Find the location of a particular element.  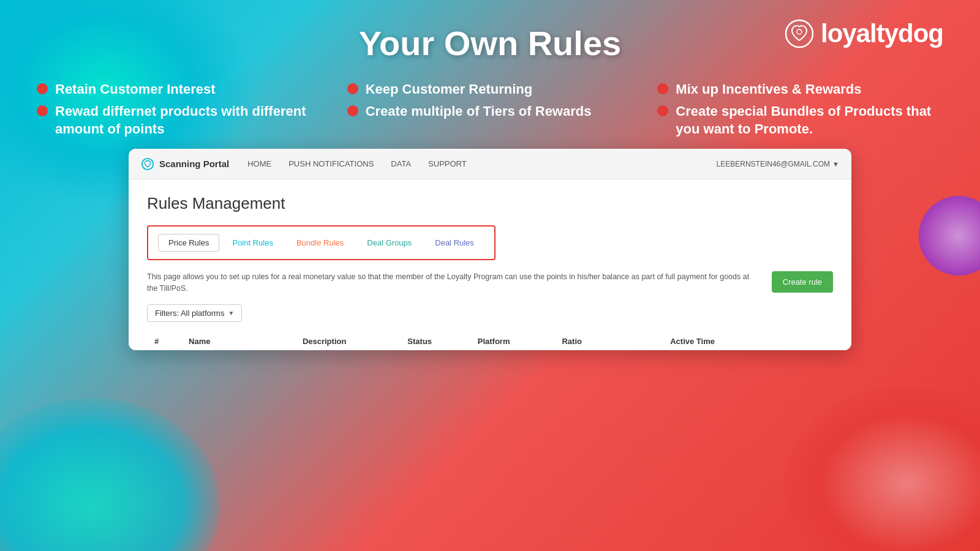

logo-section: loyaltydog is located at coordinates (851, 34).